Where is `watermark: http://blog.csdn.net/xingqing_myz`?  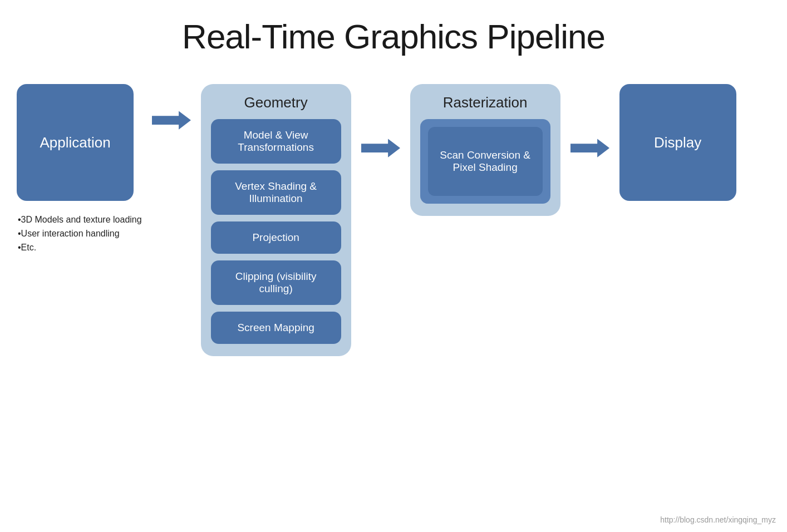
watermark: http://blog.csdn.net/xingqing_myz is located at coordinates (718, 520).